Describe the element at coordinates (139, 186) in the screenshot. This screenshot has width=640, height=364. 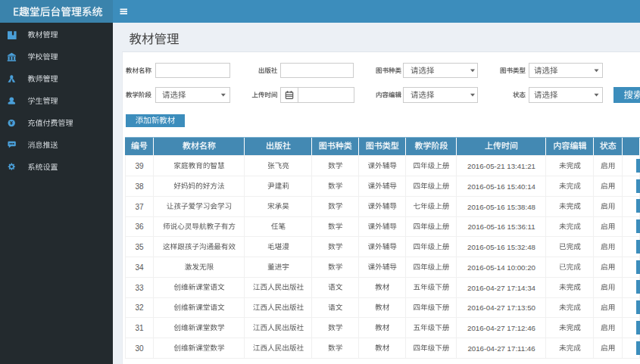
I see `svg-text: 38` at that location.